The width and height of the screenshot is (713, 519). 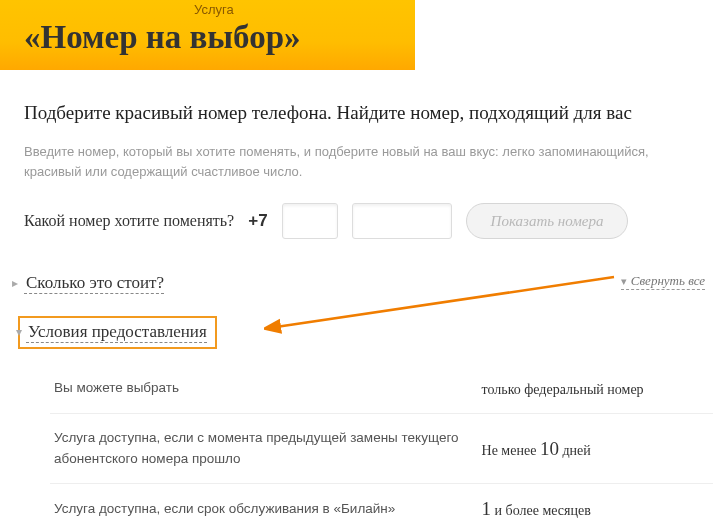 I want to click on collapse-all-link: Свернуть все, so click(x=663, y=282).